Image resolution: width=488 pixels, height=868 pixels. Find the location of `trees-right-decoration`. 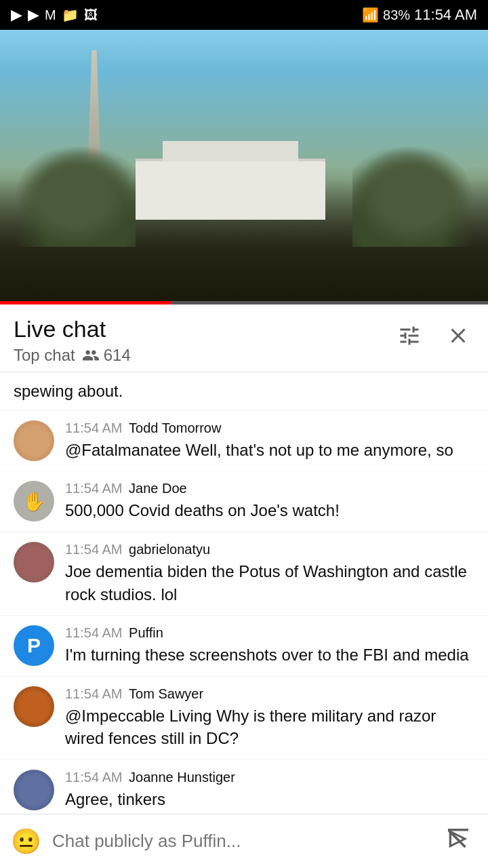

trees-right-decoration is located at coordinates (413, 196).